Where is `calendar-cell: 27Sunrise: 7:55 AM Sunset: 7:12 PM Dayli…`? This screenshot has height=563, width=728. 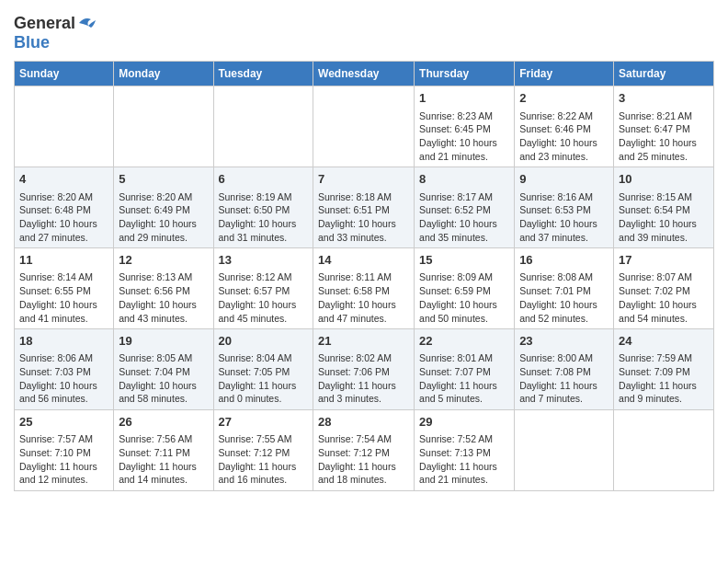
calendar-cell: 27Sunrise: 7:55 AM Sunset: 7:12 PM Dayli… is located at coordinates (263, 451).